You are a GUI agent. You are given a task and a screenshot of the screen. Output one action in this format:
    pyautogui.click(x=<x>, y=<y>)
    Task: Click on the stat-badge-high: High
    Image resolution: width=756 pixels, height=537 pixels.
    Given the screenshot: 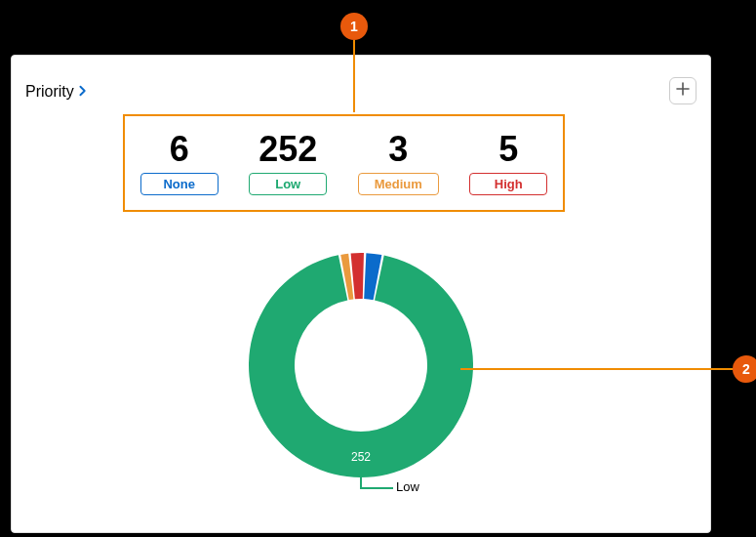 What is the action you would take?
    pyautogui.click(x=508, y=184)
    